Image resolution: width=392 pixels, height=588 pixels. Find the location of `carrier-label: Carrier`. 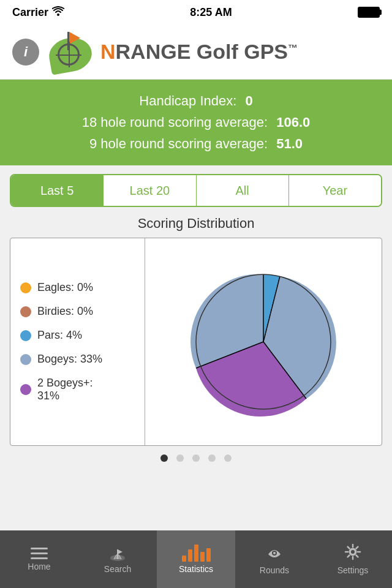

carrier-label: Carrier is located at coordinates (31, 12).